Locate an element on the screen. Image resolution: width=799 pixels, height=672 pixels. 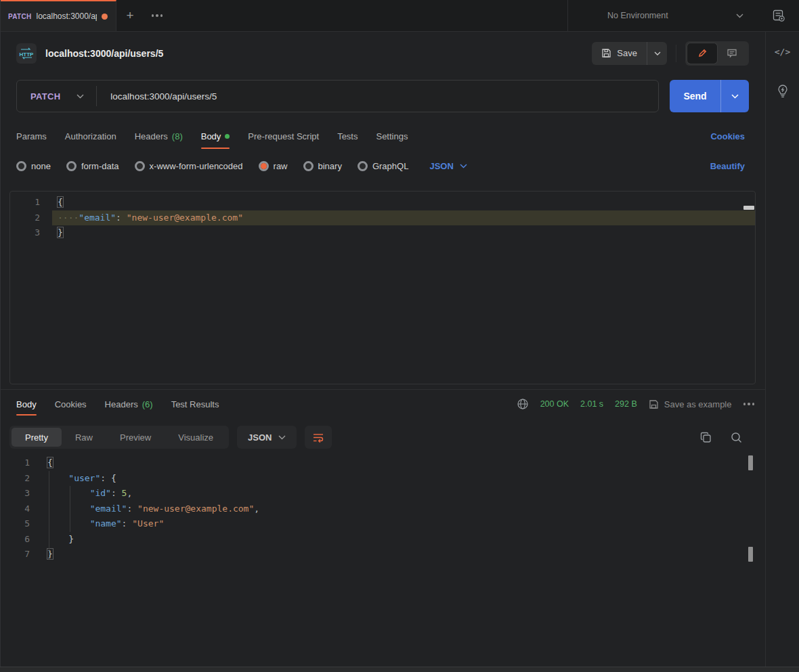
tab-settings: Settings is located at coordinates (391, 136).